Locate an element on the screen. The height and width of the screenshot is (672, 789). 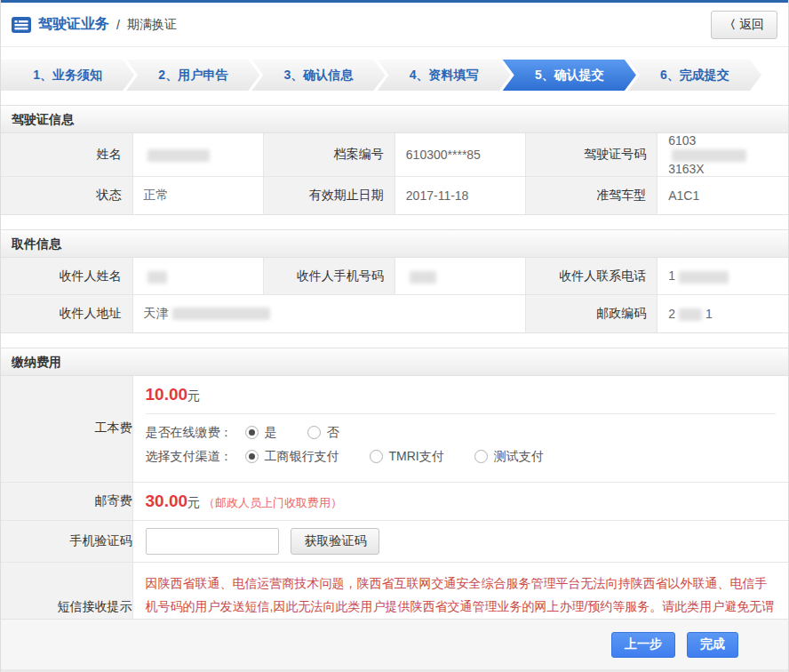
online-pay-radio-group: 是否在线缴费： 是 否 is located at coordinates (461, 433).